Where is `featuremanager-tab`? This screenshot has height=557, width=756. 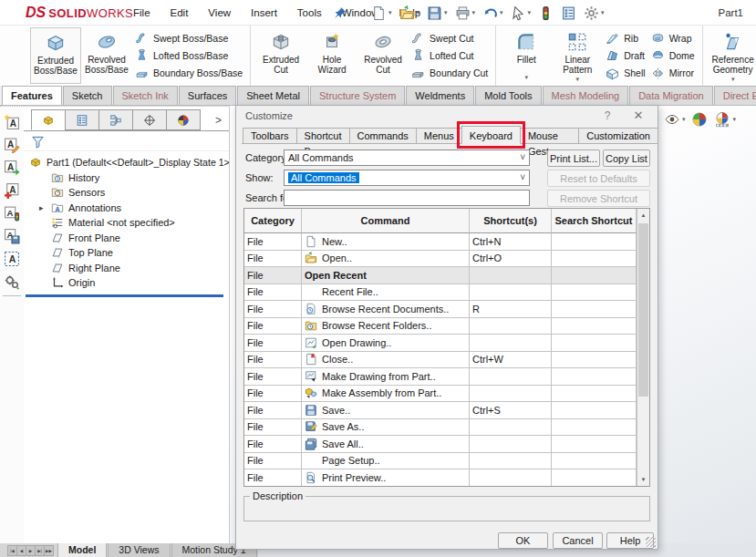 featuremanager-tab is located at coordinates (48, 120).